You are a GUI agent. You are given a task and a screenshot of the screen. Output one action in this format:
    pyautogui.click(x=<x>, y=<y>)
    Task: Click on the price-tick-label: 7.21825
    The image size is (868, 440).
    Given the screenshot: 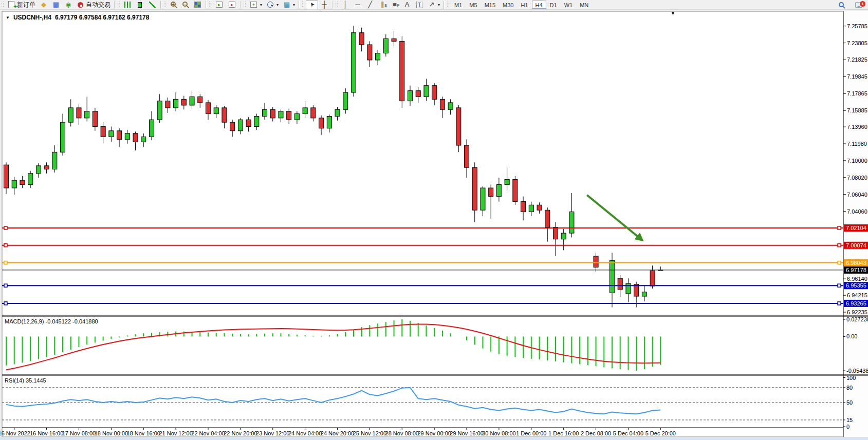 What is the action you would take?
    pyautogui.click(x=857, y=60)
    